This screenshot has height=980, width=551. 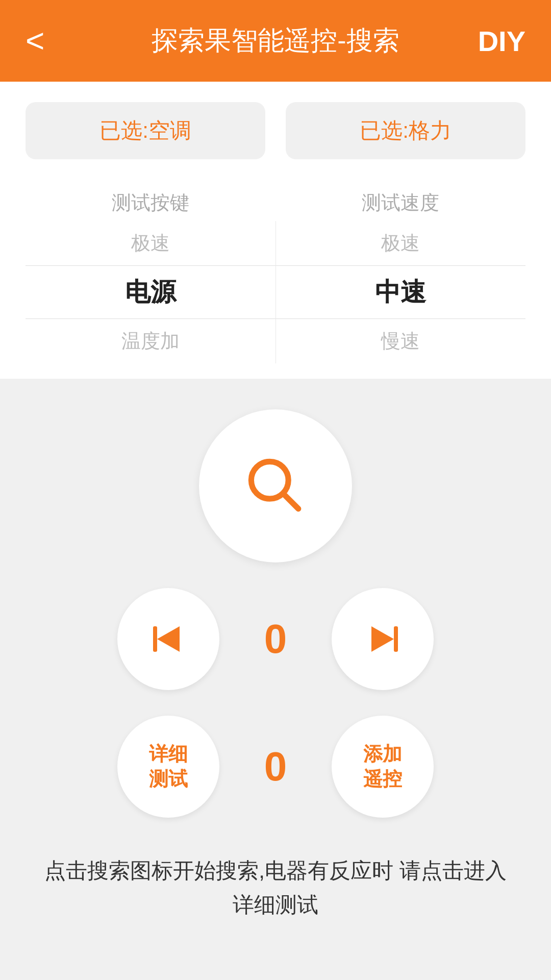 I want to click on key-selected-item: 电源, so click(x=151, y=292).